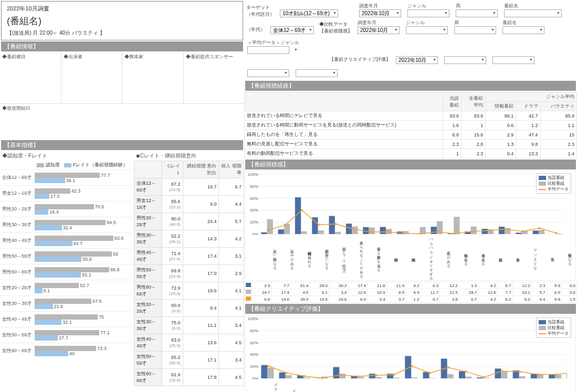 The width and height of the screenshot is (577, 392). What do you see at coordinates (411, 116) in the screenshot?
I see `viewing-path-row: 放送されている時間にテレビで見る93.683.996.142.785.9` at bounding box center [411, 116].